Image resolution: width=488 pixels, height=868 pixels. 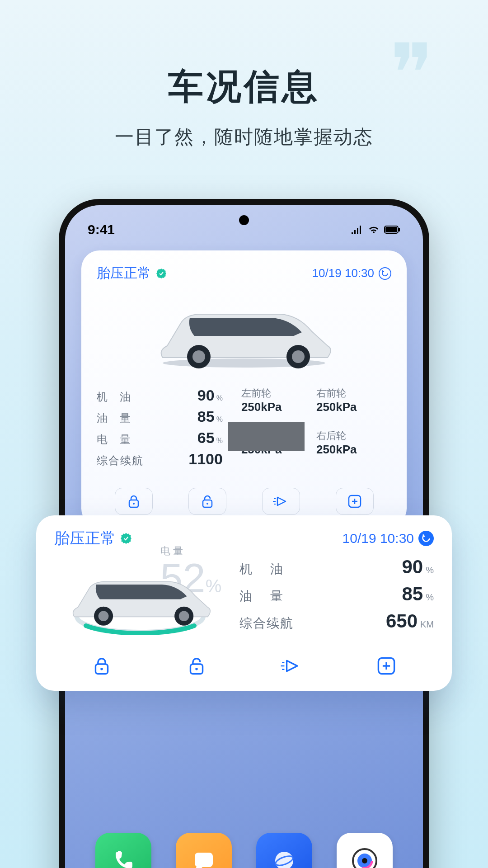 I want to click on wide-status-text: 胎压正常, so click(x=85, y=538).